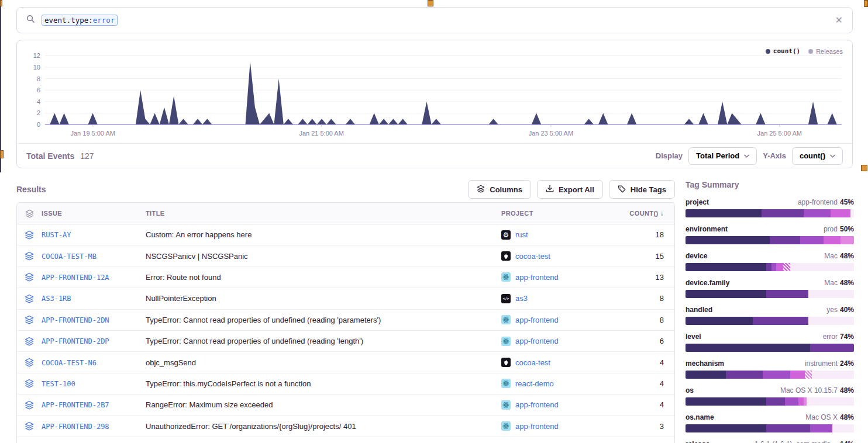 This screenshot has width=868, height=443. Describe the element at coordinates (323, 362) in the screenshot. I see `title-cell: objc_msgSend` at that location.